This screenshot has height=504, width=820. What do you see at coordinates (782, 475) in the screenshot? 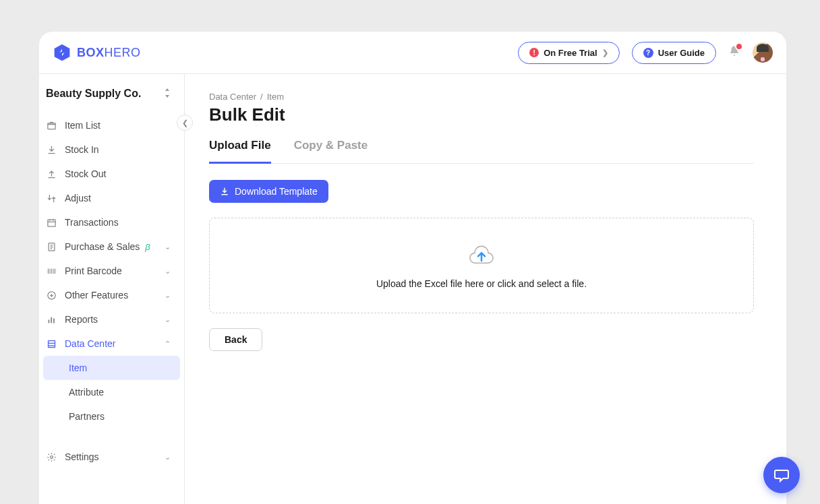
I see `chat-button` at bounding box center [782, 475].